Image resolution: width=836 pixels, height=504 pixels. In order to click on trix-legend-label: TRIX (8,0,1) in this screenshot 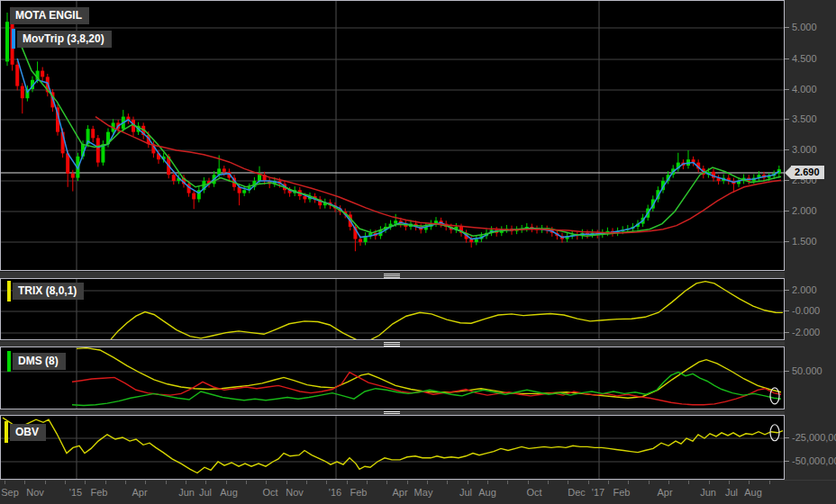, I will do `click(49, 292)`.